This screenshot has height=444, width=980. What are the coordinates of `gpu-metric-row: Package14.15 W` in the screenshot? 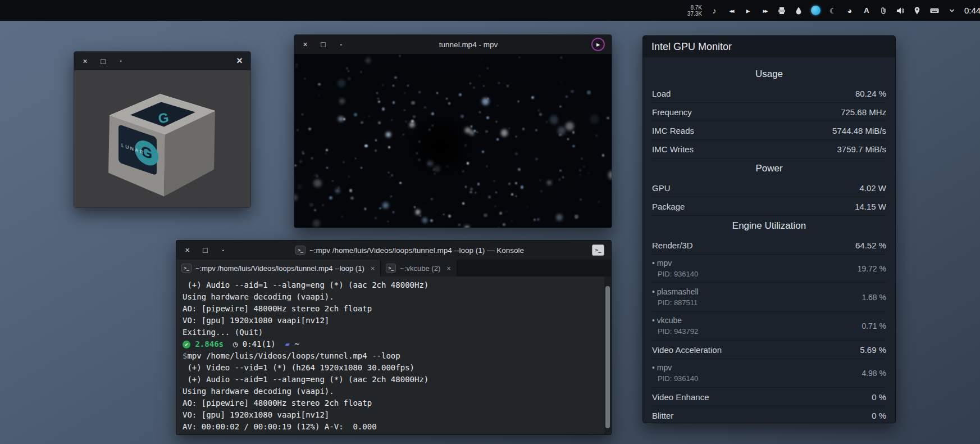 It's located at (769, 207).